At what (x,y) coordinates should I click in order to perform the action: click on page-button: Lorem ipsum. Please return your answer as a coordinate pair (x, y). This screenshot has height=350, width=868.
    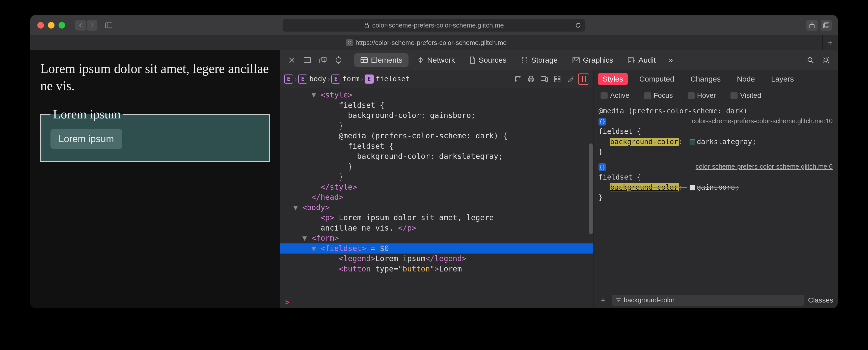
    Looking at the image, I should click on (86, 139).